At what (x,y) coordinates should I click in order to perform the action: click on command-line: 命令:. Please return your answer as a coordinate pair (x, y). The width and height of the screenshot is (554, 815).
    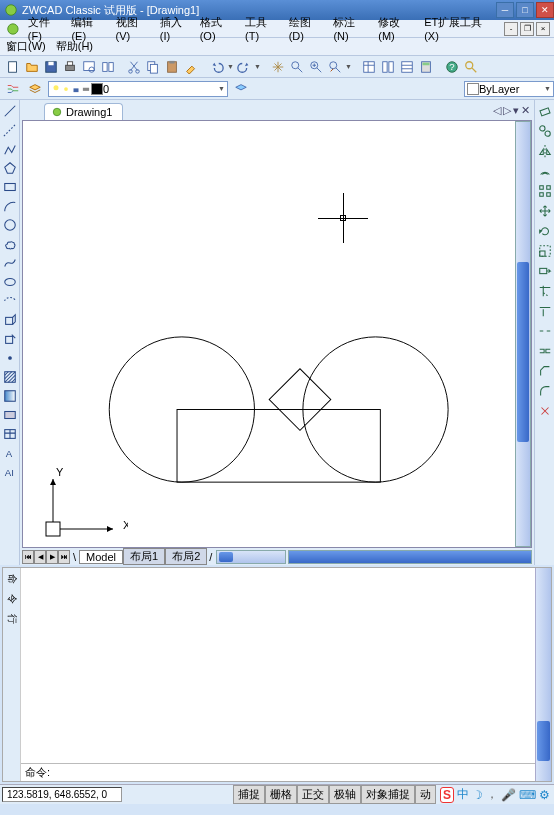
    Looking at the image, I should click on (278, 772).